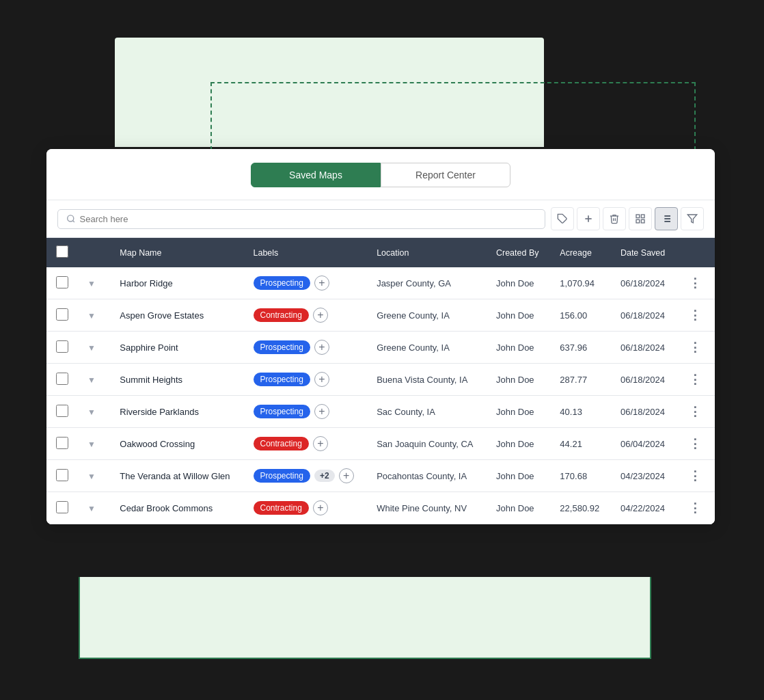 Image resolution: width=764 pixels, height=700 pixels. Describe the element at coordinates (518, 253) in the screenshot. I see `col-created-by: Created By` at that location.